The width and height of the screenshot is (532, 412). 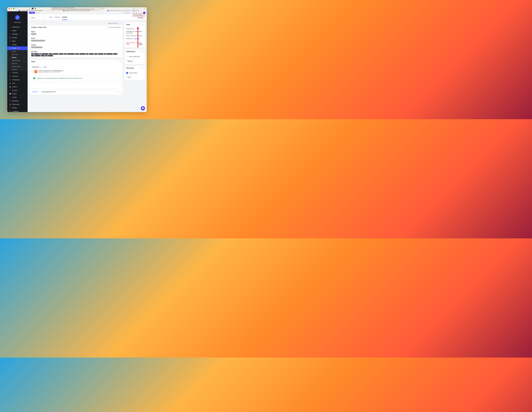 I want to click on new-tab-icon: +, so click(x=141, y=9).